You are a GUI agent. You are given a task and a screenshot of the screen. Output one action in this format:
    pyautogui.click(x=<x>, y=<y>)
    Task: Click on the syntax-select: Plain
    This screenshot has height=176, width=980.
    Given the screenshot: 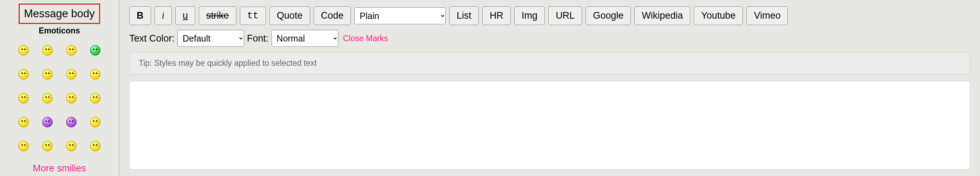 What is the action you would take?
    pyautogui.click(x=400, y=16)
    